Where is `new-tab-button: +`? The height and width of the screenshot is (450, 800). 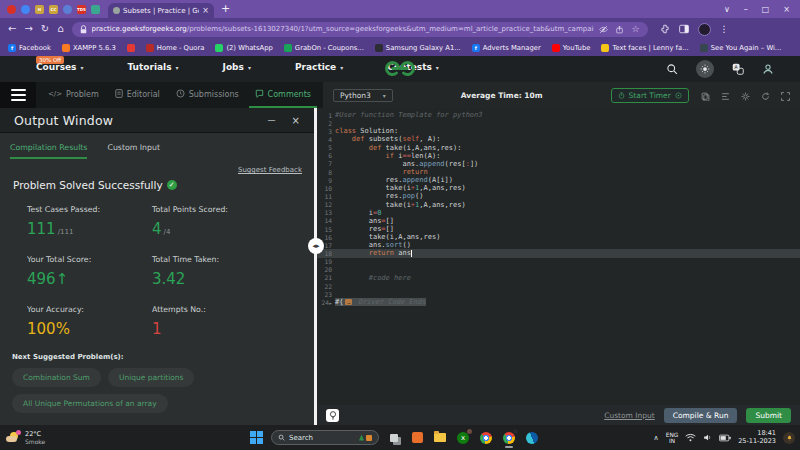
new-tab-button: + is located at coordinates (226, 9).